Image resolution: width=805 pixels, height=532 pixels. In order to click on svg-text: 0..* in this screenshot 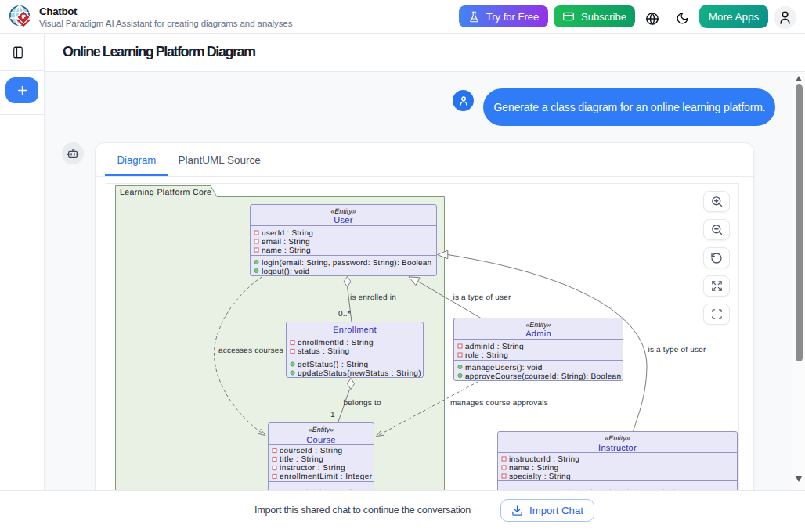, I will do `click(345, 315)`.